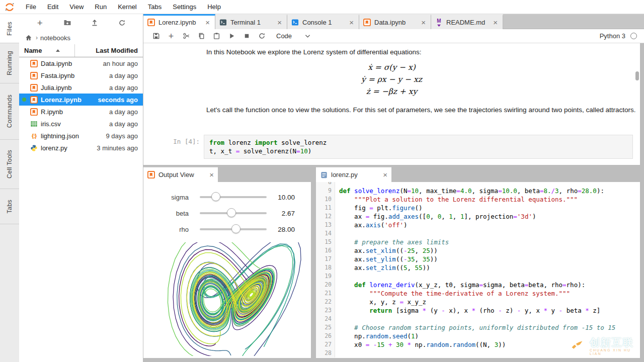  Describe the element at coordinates (391, 67) in the screenshot. I see `equation-line: ẋ = σ(y − x)` at that location.